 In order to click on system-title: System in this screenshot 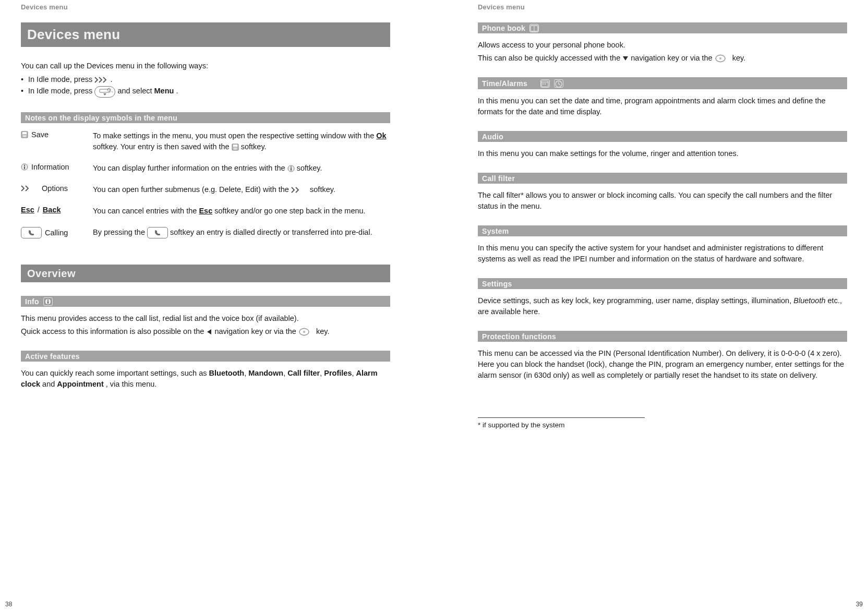, I will do `click(496, 231)`.